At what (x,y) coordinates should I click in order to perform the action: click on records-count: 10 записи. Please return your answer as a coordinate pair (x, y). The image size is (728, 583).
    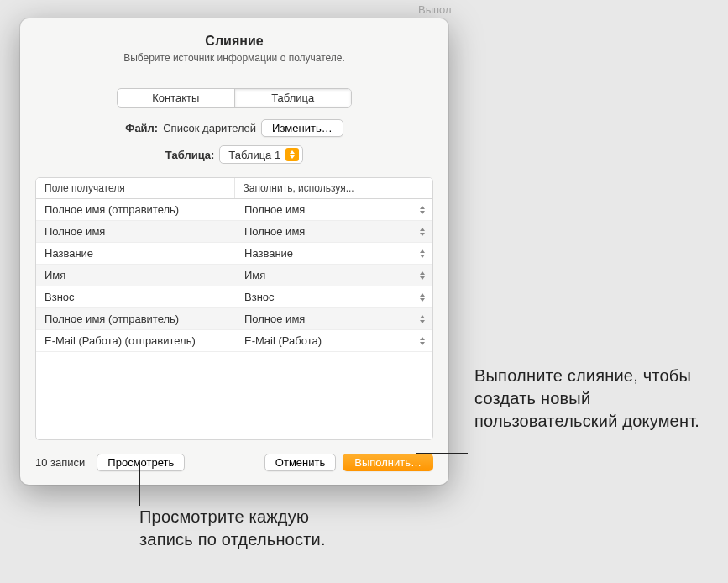
    Looking at the image, I should click on (60, 462).